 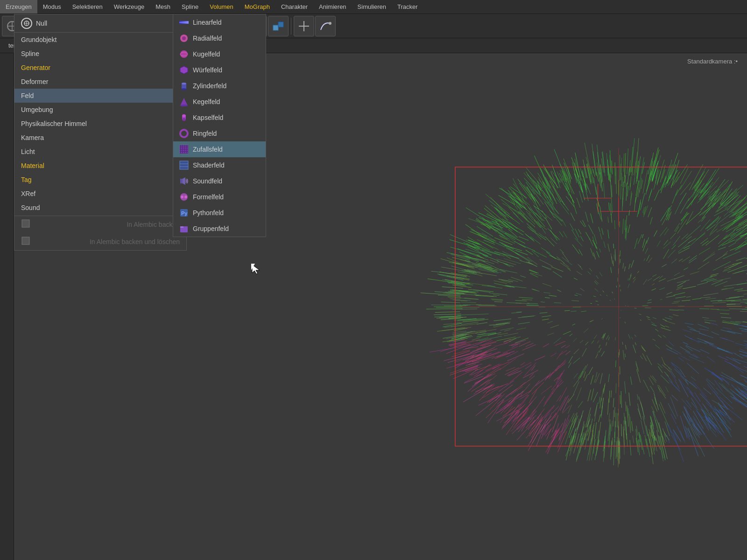 I want to click on menu-item-grundobjekt: Grundobjekt, so click(x=100, y=40).